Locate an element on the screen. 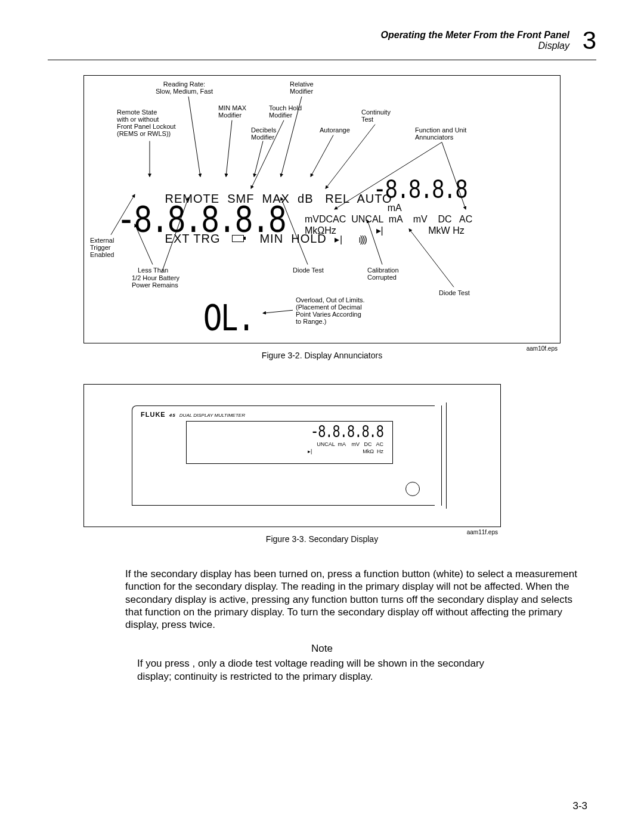 The width and height of the screenshot is (644, 833). label-diode-test-1: Diode Test is located at coordinates (308, 270).